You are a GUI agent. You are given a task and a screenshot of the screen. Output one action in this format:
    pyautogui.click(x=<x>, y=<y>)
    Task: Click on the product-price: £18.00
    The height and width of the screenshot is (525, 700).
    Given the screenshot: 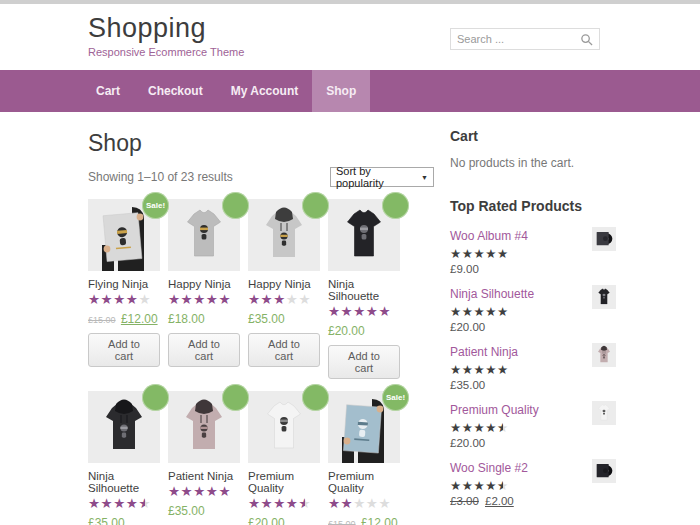 What is the action you would take?
    pyautogui.click(x=204, y=319)
    